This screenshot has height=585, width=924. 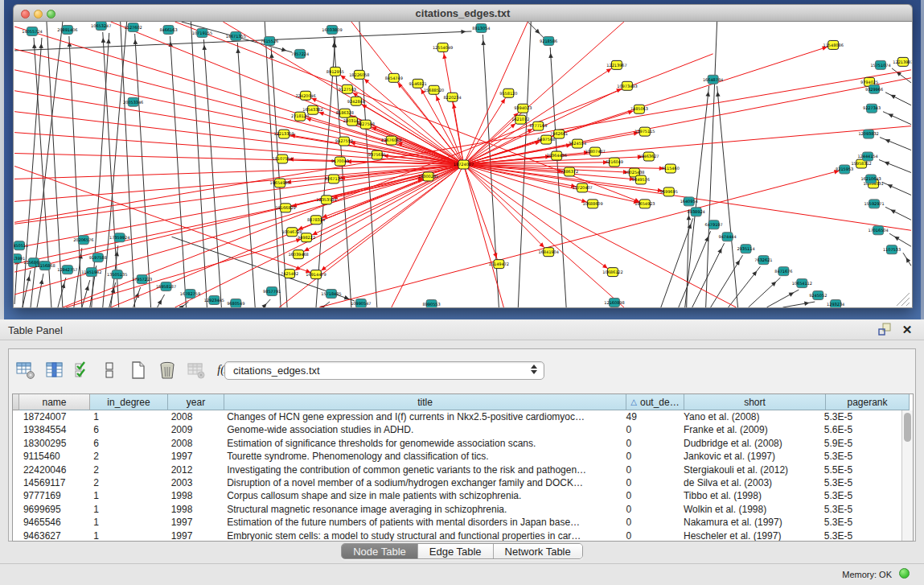 I want to click on memory-status-dot, so click(x=904, y=573).